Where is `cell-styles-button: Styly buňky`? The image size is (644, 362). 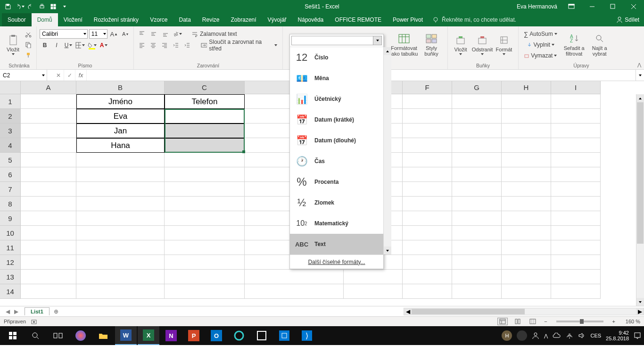 cell-styles-button: Styly buňky is located at coordinates (431, 45).